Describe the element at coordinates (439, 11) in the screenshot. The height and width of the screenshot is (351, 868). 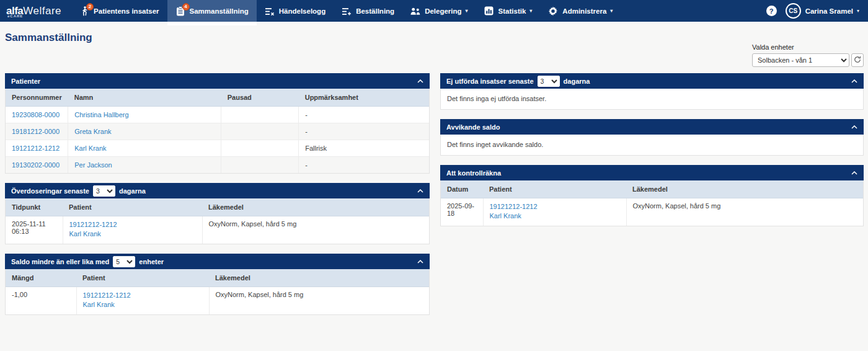
I see `nav-item-delegering: Delegering ▾` at that location.